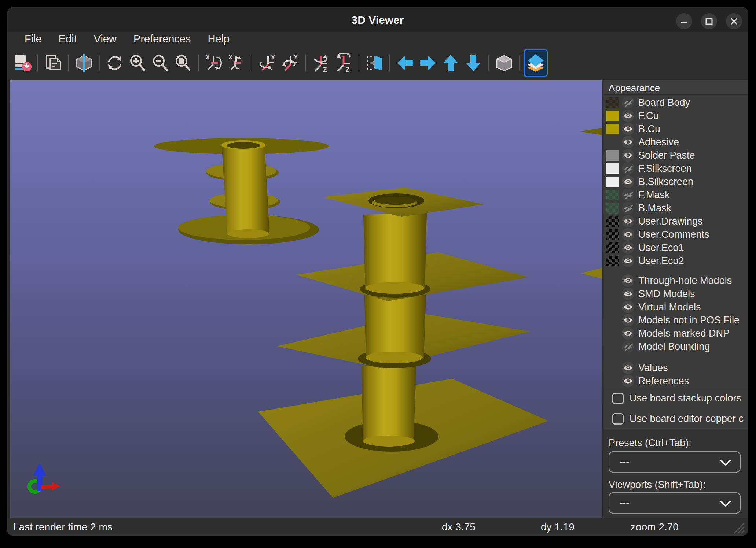 The width and height of the screenshot is (756, 548). What do you see at coordinates (504, 63) in the screenshot?
I see `orthographic-projection-button` at bounding box center [504, 63].